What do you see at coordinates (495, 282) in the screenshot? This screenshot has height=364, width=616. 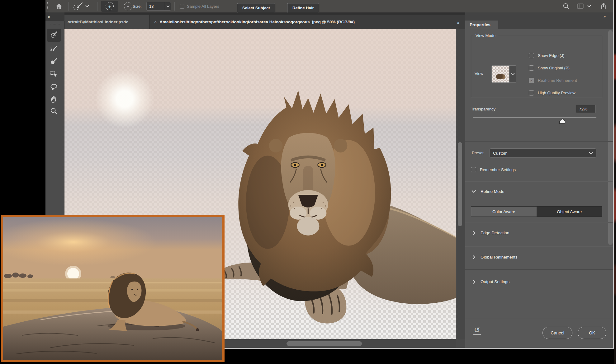 I see `output-settings-label: Output Settings` at bounding box center [495, 282].